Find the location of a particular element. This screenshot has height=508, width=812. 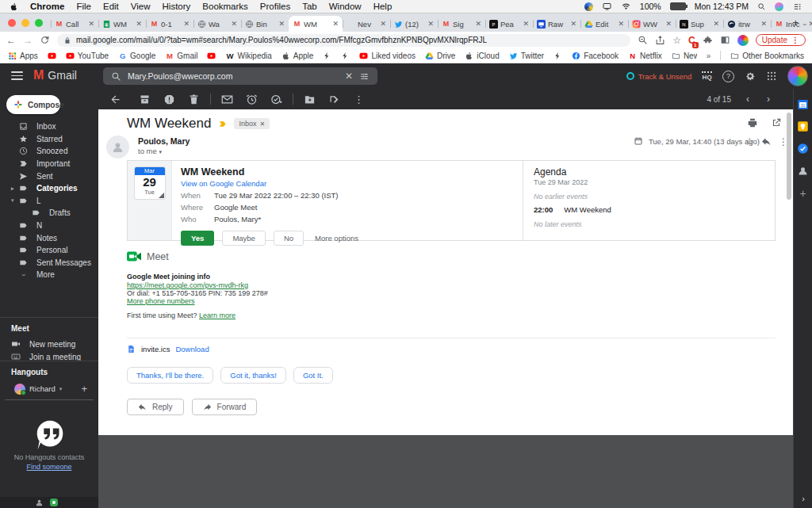

browser-tab-pea: PPea✕ is located at coordinates (509, 24).